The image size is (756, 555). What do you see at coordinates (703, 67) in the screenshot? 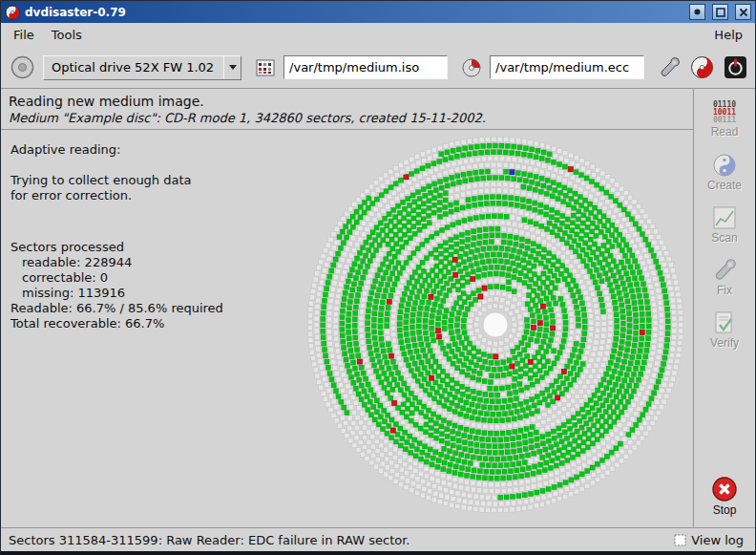
I see `logo-disc-icon` at bounding box center [703, 67].